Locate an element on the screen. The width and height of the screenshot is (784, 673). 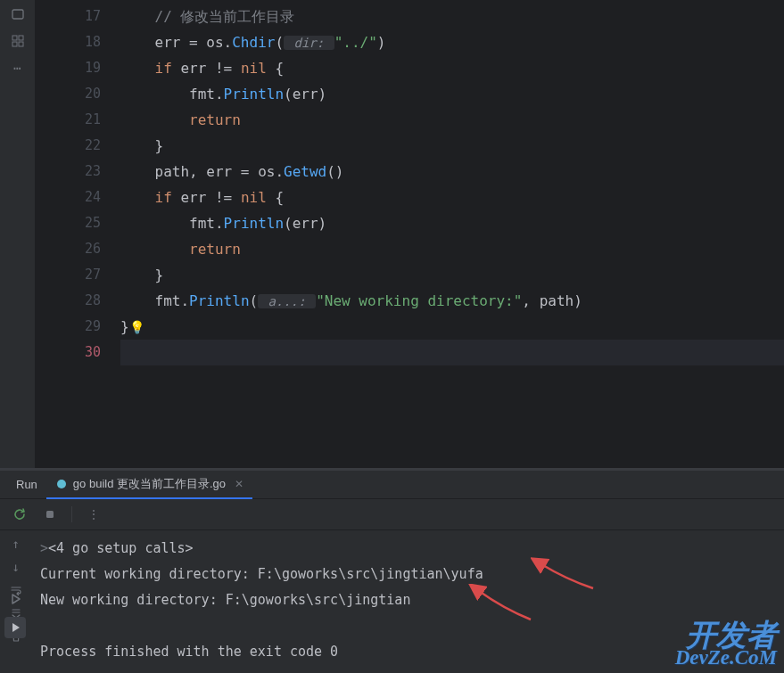
code-line: // 修改当前工作目录 is located at coordinates (452, 16).